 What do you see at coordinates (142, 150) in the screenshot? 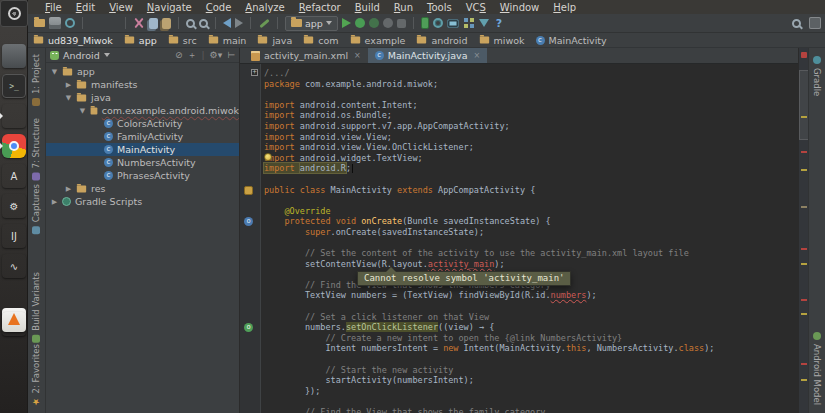
I see `tree-item-mainactivity: cMainActivity` at bounding box center [142, 150].